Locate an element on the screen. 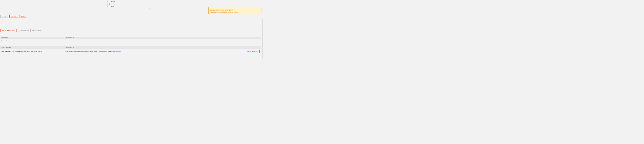 The height and width of the screenshot is (144, 644). notification-title: Fix Common Problems - A4K: 09-04-2022 19… is located at coordinates (234, 9).